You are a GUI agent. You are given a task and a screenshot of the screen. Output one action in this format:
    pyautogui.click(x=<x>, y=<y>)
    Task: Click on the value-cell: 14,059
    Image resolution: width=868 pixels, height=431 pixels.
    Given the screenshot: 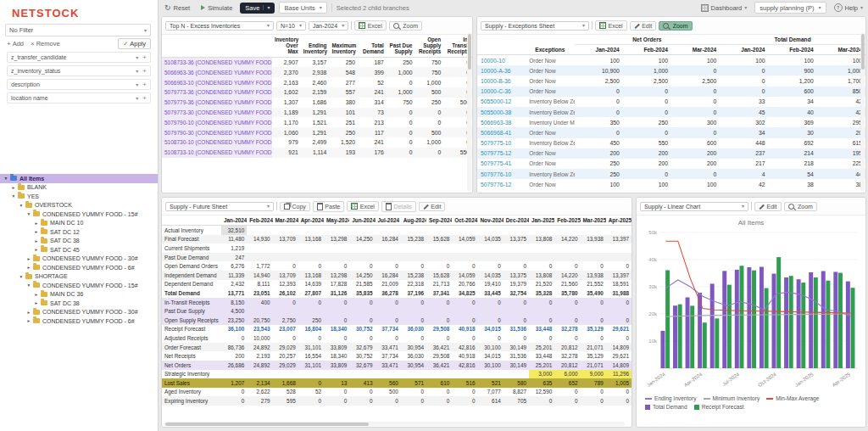 What is the action you would take?
    pyautogui.click(x=465, y=239)
    